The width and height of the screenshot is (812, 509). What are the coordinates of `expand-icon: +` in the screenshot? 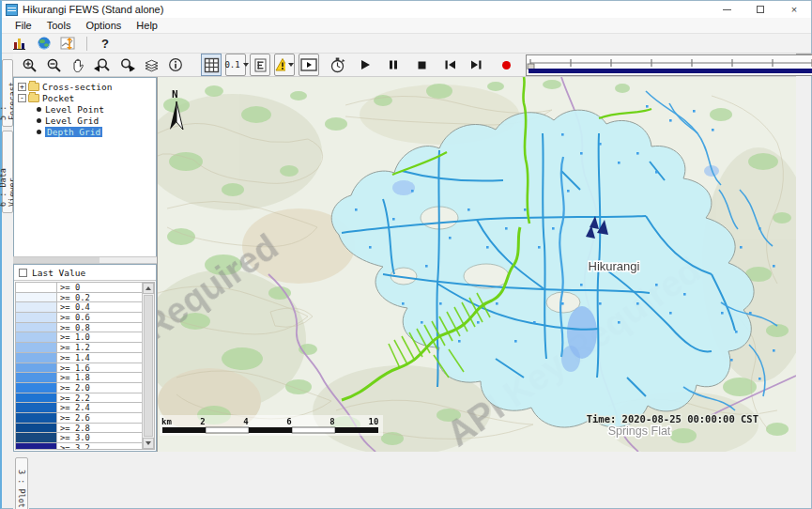 It's located at (23, 86).